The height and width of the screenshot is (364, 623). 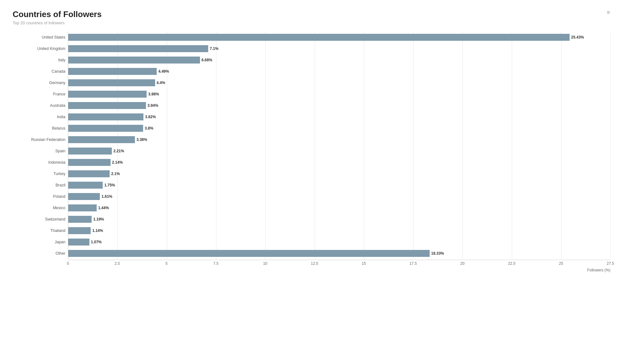 I want to click on y-label: Poland, so click(x=59, y=197).